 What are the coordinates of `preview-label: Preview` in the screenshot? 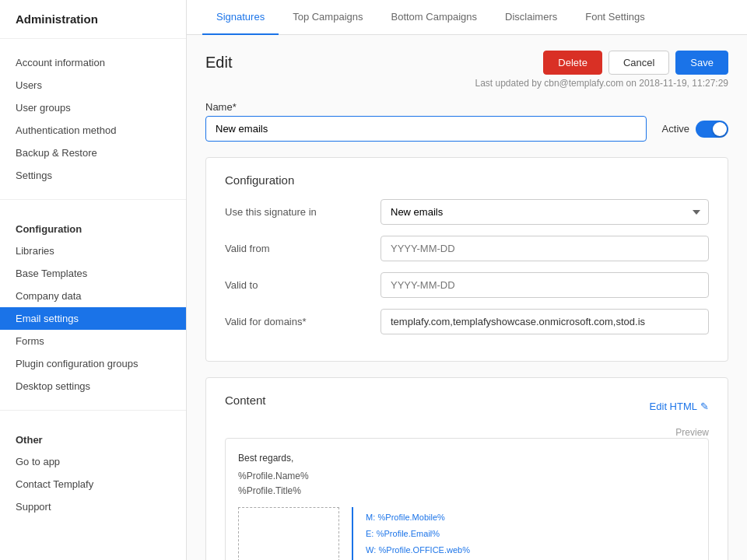 It's located at (467, 432).